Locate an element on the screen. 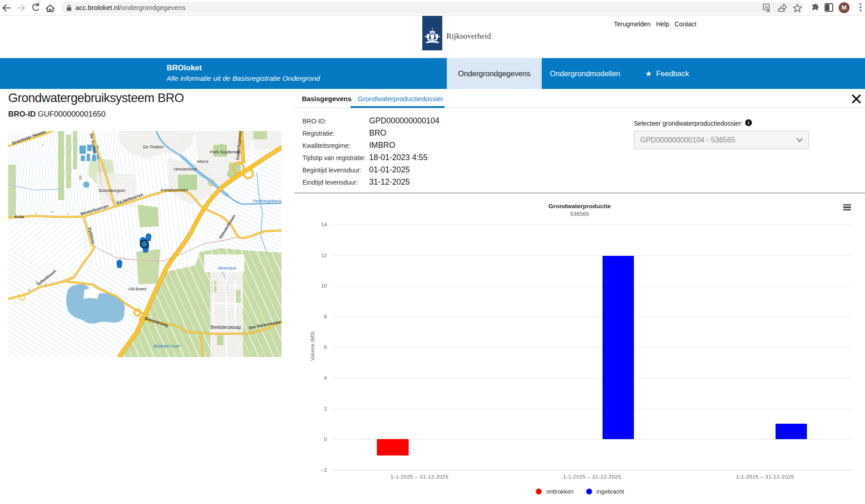  svg-text: Boornbergum is located at coordinates (112, 191).